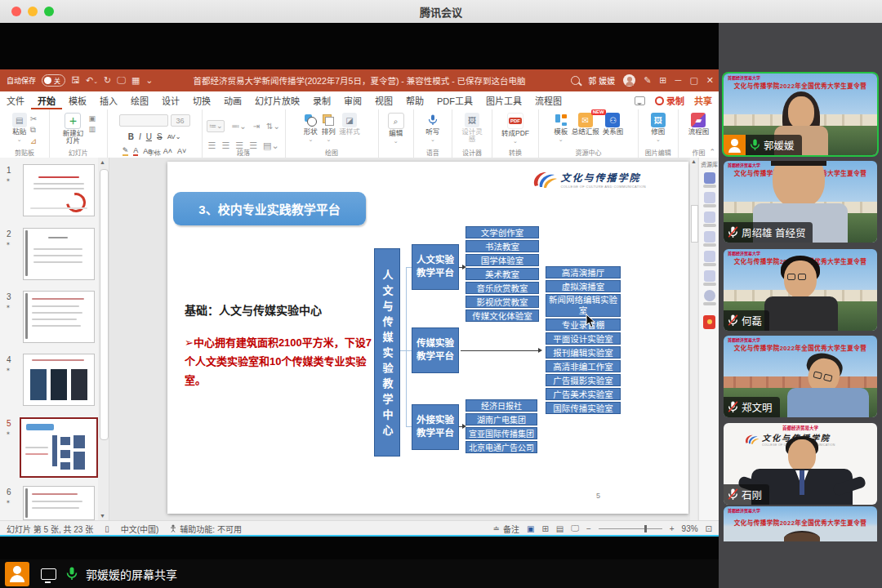  Describe the element at coordinates (501, 433) in the screenshot. I see `diagram-box: 宣亚国际传播集团` at that location.